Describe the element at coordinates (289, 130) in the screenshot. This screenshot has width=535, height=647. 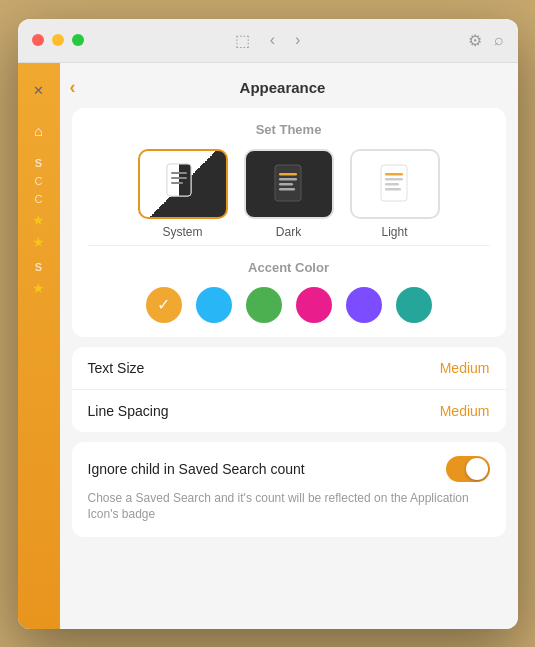
I see `theme-section-title: Set Theme` at that location.